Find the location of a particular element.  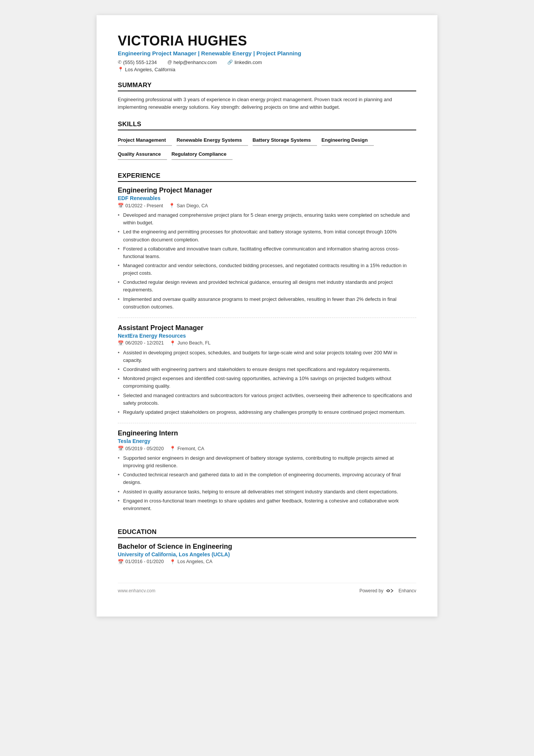

enhancv-brand-name: Enhancv is located at coordinates (408, 591).